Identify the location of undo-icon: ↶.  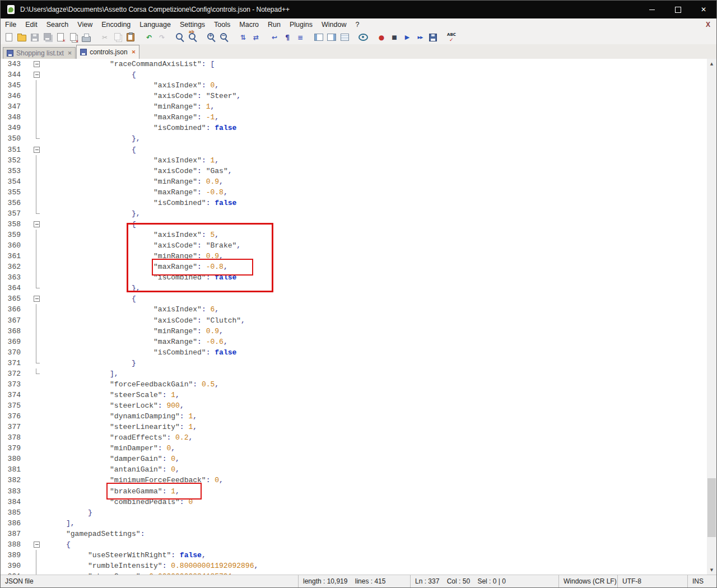
(149, 38).